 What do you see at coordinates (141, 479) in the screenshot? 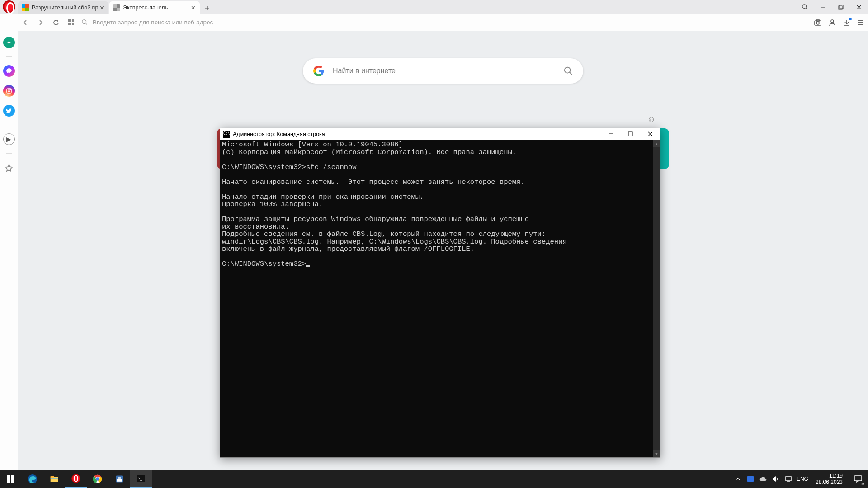
I see `taskbar-cmd-icon: >_` at bounding box center [141, 479].